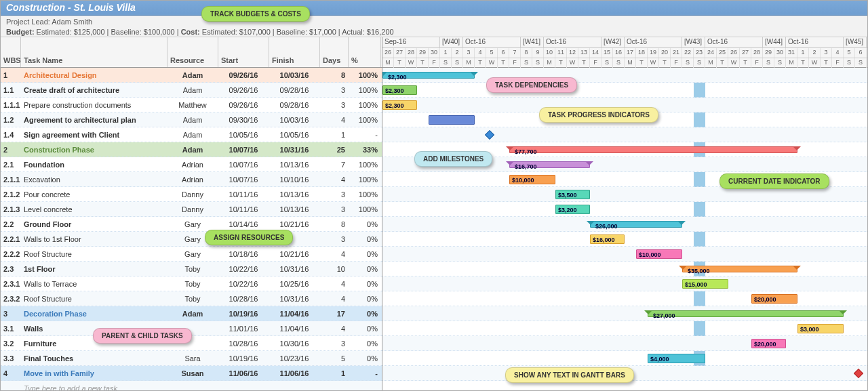 The height and width of the screenshot is (391, 868). I want to click on start-cell: 11/06/16, so click(244, 373).